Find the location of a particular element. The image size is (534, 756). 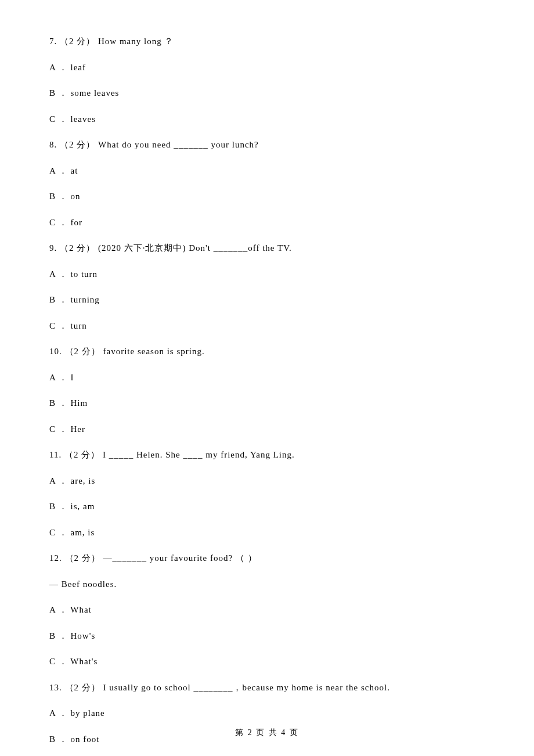

question-number: 8. is located at coordinates (53, 145).